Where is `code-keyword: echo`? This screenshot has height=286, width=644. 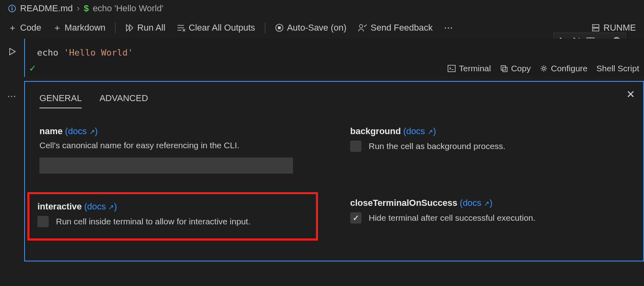
code-keyword: echo is located at coordinates (47, 52).